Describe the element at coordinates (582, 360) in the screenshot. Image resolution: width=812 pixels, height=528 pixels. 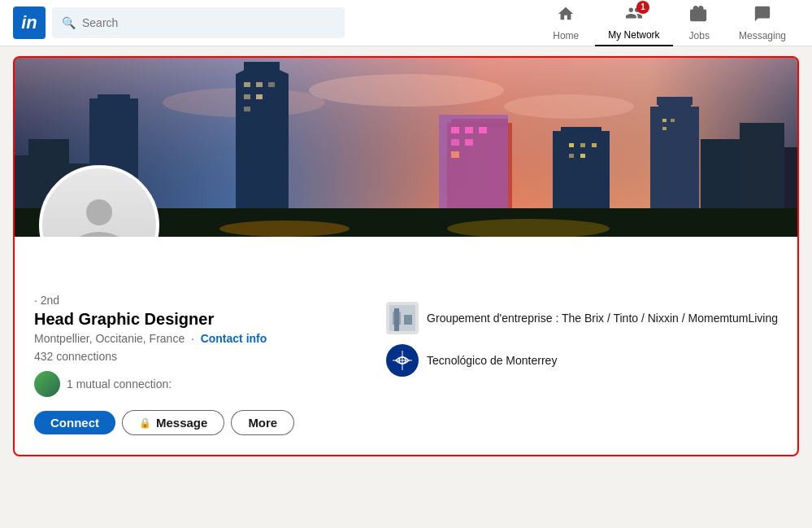
I see `company-item-tec: Tecnológico de Monterrey` at that location.